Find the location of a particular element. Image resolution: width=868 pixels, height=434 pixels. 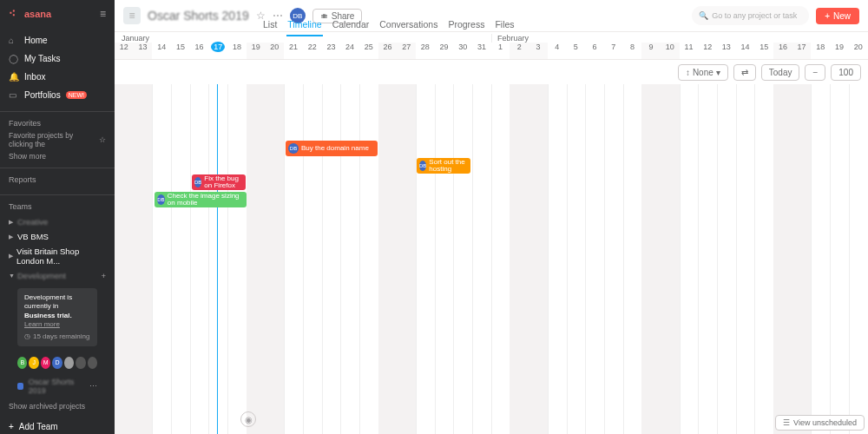

sort-icon: ↕ is located at coordinates (687, 73).